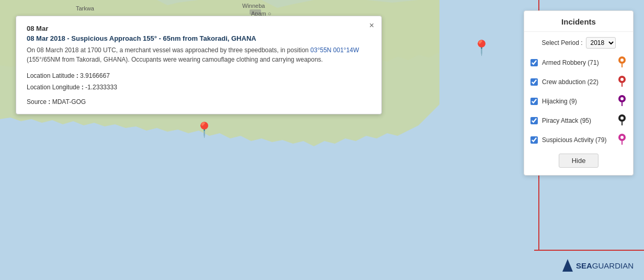  I want to click on popup-latitude: Location Latitude : 3.9166667, so click(199, 76).